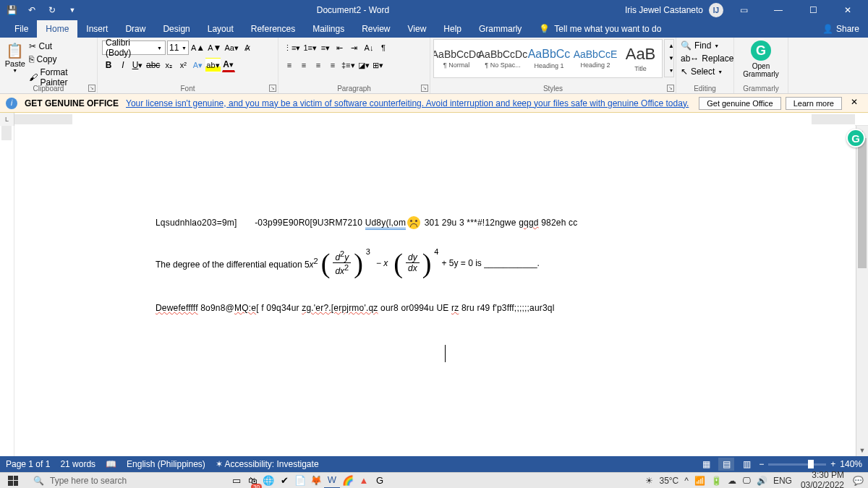 The width and height of the screenshot is (868, 488). I want to click on style-normal: AaBbCcDc¶ Normal, so click(456, 59).